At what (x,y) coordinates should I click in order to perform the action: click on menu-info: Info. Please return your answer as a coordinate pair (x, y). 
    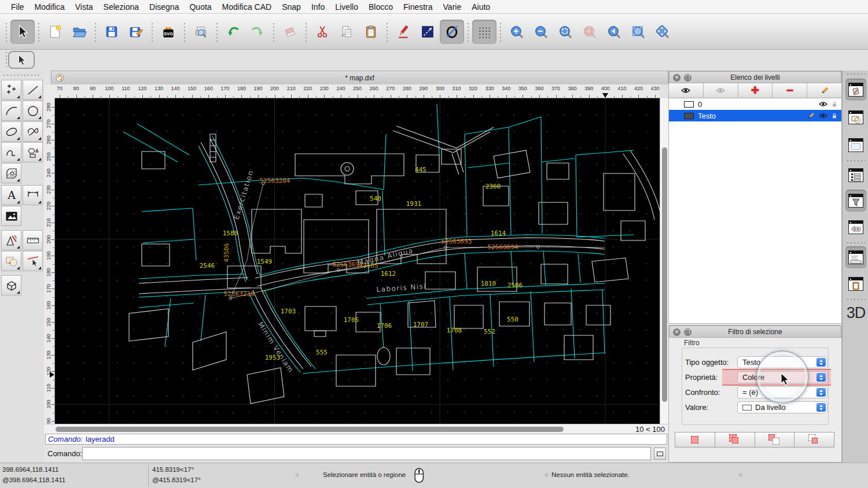
    Looking at the image, I should click on (318, 7).